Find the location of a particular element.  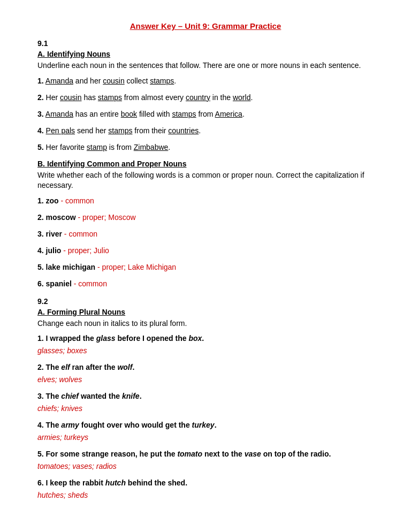

item-92-a-5: 5. For some strange reason, he put the t… is located at coordinates (206, 460).